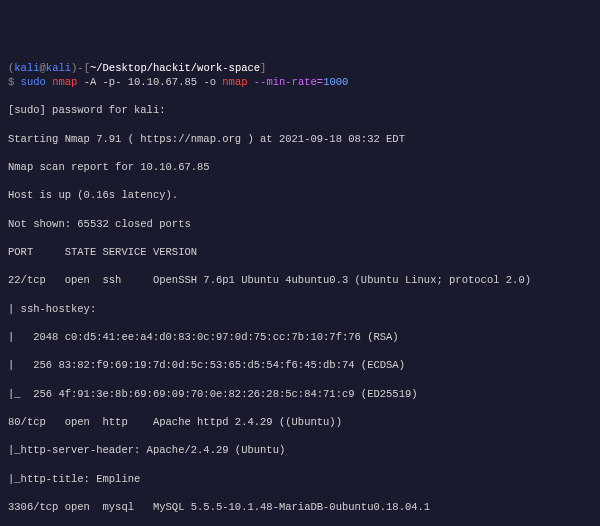  Describe the element at coordinates (263, 68) in the screenshot. I see `prompt-close2: ]` at that location.